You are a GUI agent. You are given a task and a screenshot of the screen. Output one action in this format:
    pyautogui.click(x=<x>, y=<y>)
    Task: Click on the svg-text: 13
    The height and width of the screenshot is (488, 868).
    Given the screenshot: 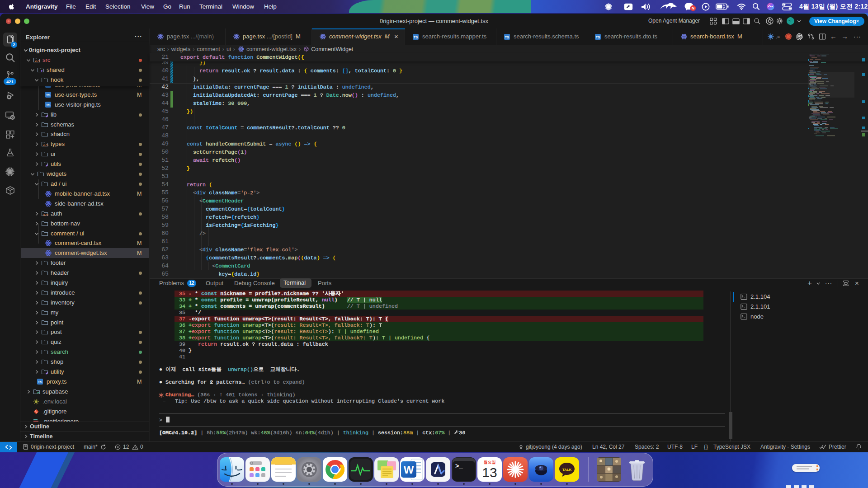 What is the action you would take?
    pyautogui.click(x=489, y=473)
    